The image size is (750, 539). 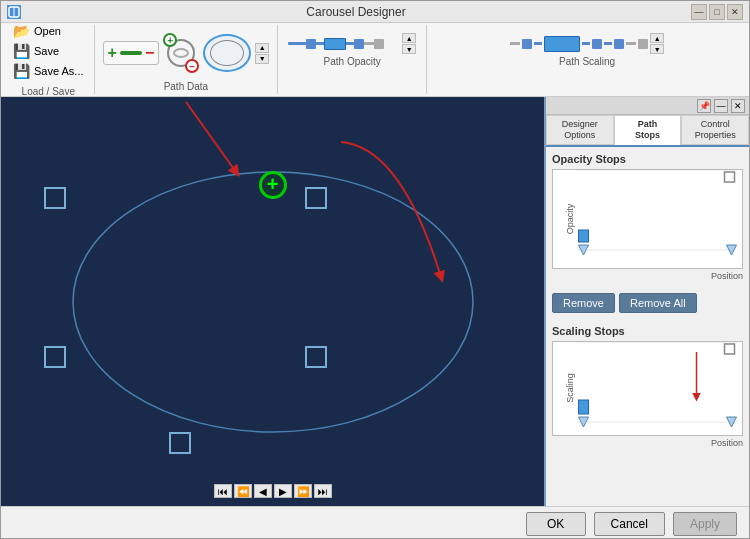 What do you see at coordinates (48, 51) in the screenshot?
I see `save-button: 💾 Save` at bounding box center [48, 51].